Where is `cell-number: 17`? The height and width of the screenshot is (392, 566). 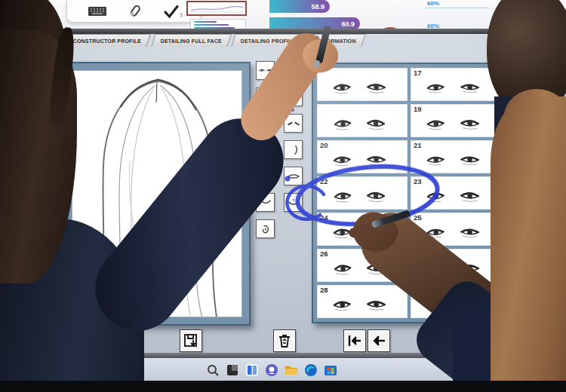 cell-number: 17 is located at coordinates (418, 72).